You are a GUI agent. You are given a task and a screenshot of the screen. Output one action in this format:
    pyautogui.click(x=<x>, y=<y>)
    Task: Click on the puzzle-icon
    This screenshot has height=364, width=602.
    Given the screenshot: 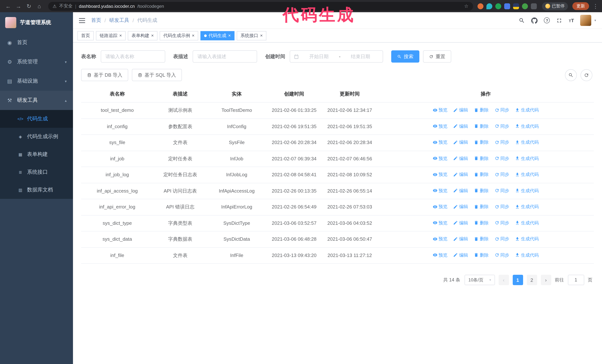 What is the action you would take?
    pyautogui.click(x=534, y=6)
    